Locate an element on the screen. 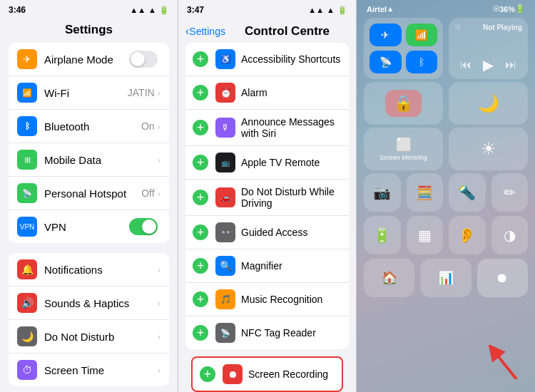 This screenshot has height=392, width=535. dnd-label: Do Not Disturb is located at coordinates (101, 336).